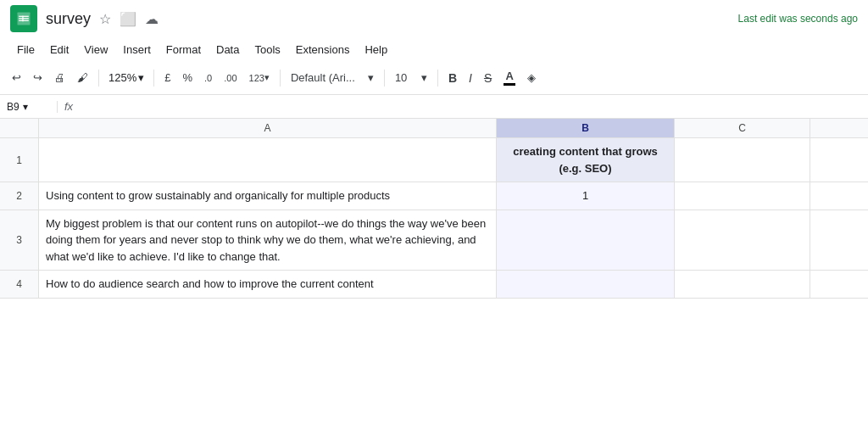 This screenshot has width=868, height=447. Describe the element at coordinates (434, 197) in the screenshot. I see `table-row: 2 Using content to grow sustainably and …` at that location.